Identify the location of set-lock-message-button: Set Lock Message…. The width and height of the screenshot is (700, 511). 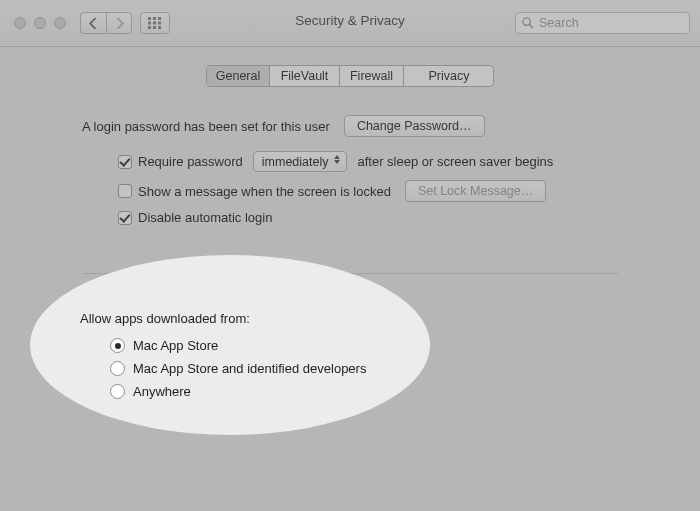
(476, 191).